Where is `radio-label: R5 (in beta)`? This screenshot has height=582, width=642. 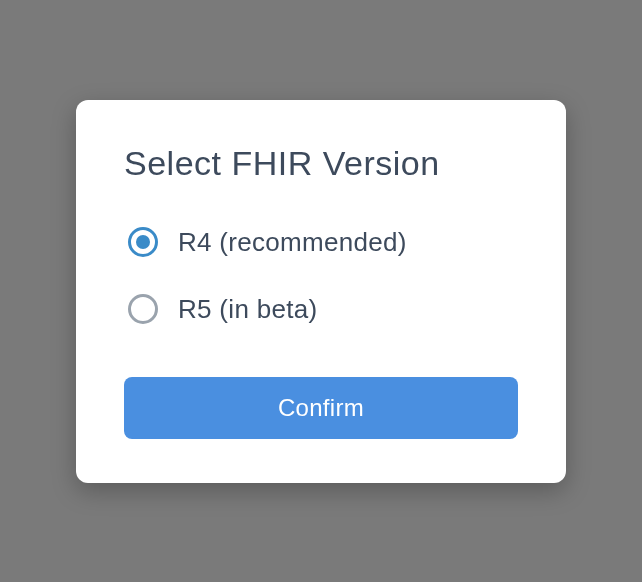 radio-label: R5 (in beta) is located at coordinates (248, 310).